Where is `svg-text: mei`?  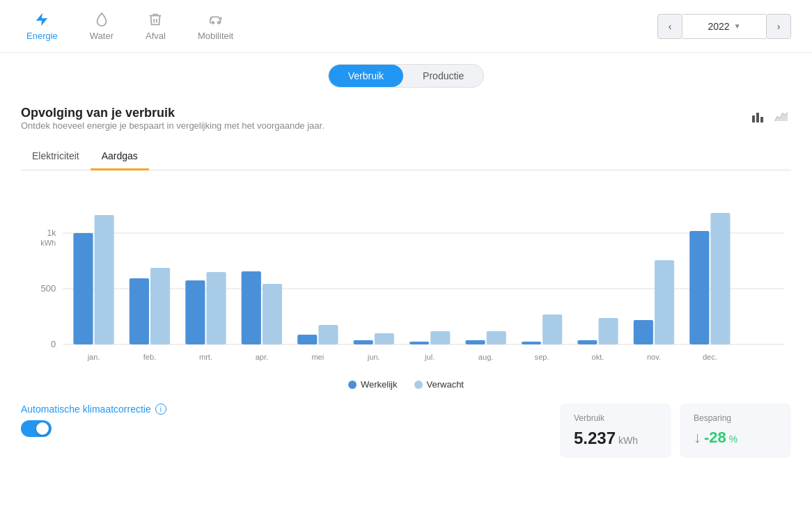
svg-text: mei is located at coordinates (318, 357).